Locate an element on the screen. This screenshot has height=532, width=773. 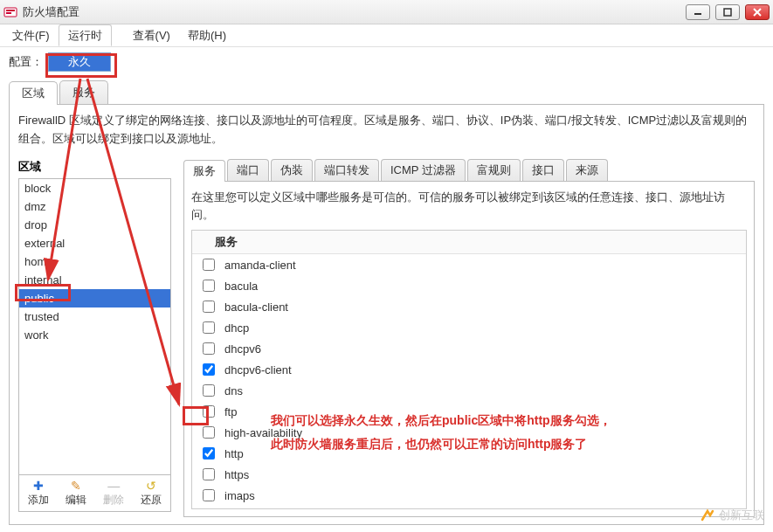
service-checkbox-https is located at coordinates (209, 474).